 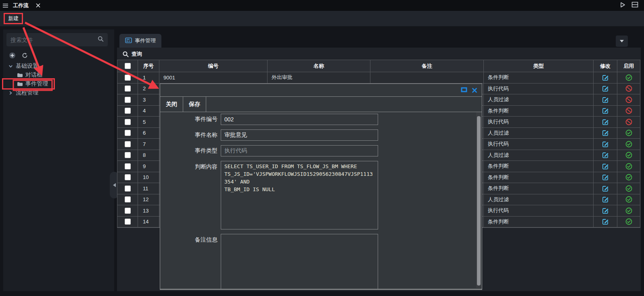 I want to click on tree-item: 流程管理, so click(x=59, y=93).